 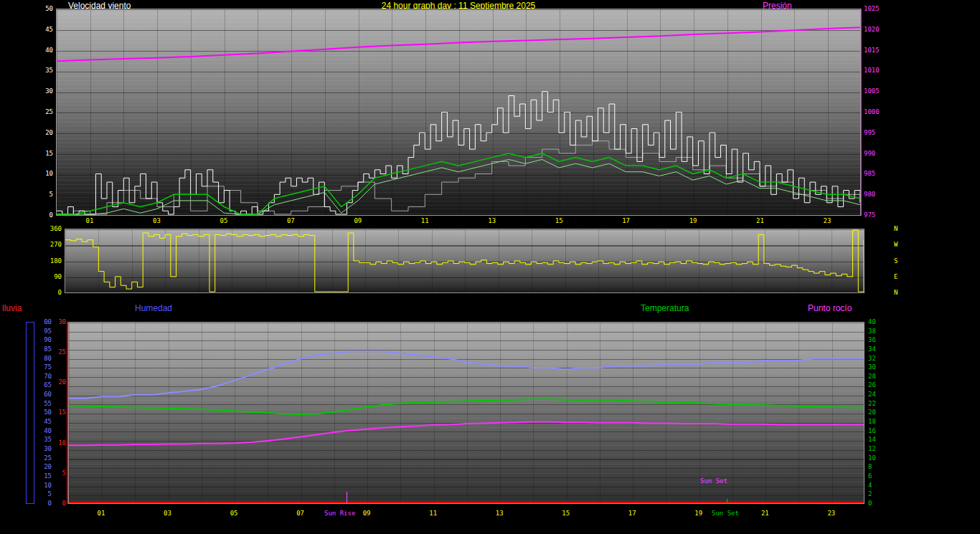 I want to click on wind-speed-line, so click(x=458, y=178).